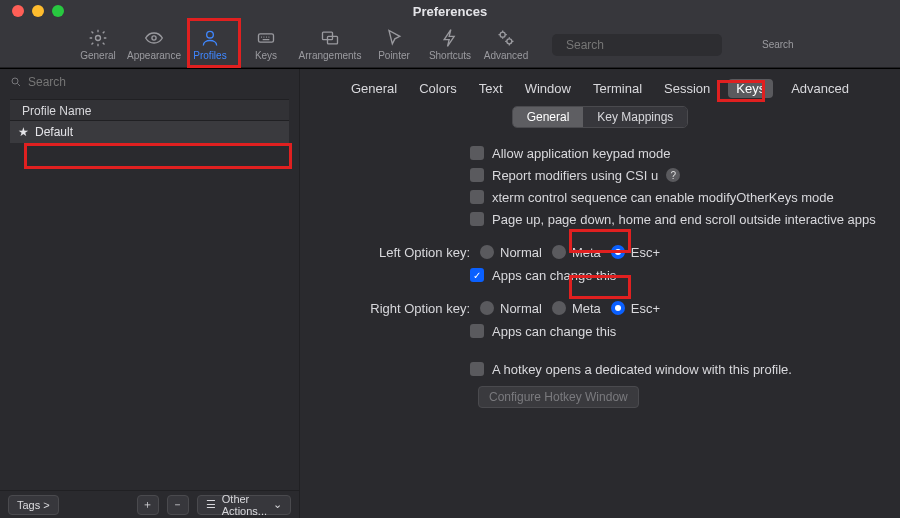 The image size is (900, 518). I want to click on search-icon, so click(16, 82).